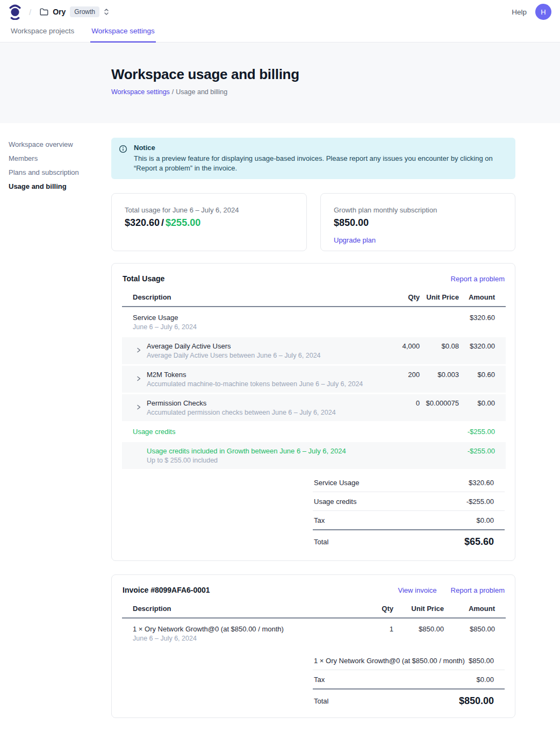 The height and width of the screenshot is (732, 560). Describe the element at coordinates (479, 542) in the screenshot. I see `total-value: $65.60` at that location.